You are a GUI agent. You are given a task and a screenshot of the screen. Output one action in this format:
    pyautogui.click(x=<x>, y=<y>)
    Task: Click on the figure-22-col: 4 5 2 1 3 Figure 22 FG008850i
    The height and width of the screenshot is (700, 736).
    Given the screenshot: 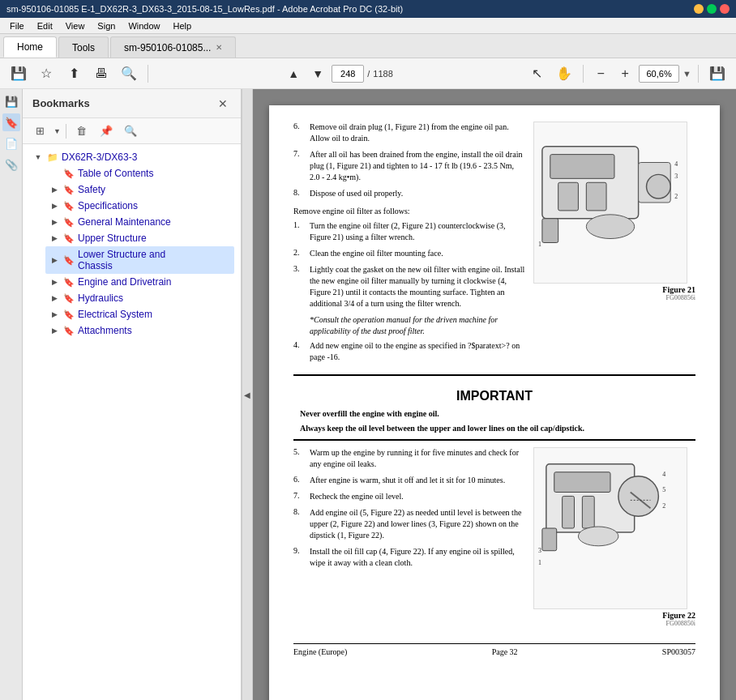 What is the action you would take?
    pyautogui.click(x=614, y=537)
    